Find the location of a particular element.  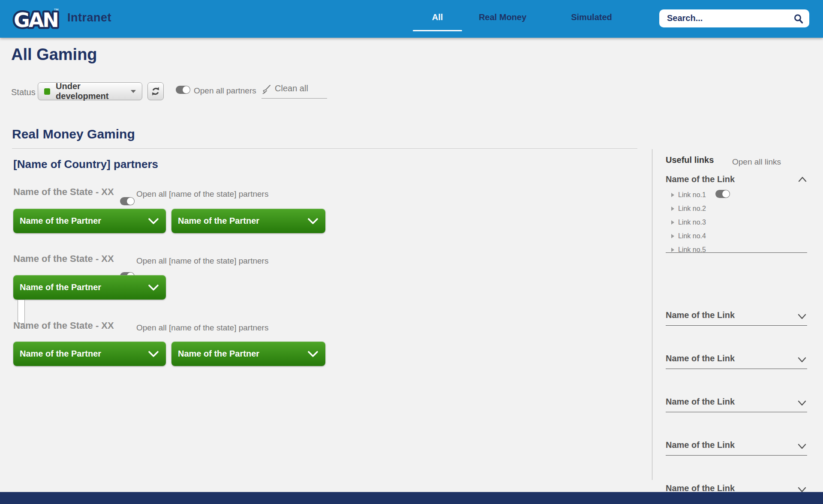

refresh-icon is located at coordinates (156, 91).